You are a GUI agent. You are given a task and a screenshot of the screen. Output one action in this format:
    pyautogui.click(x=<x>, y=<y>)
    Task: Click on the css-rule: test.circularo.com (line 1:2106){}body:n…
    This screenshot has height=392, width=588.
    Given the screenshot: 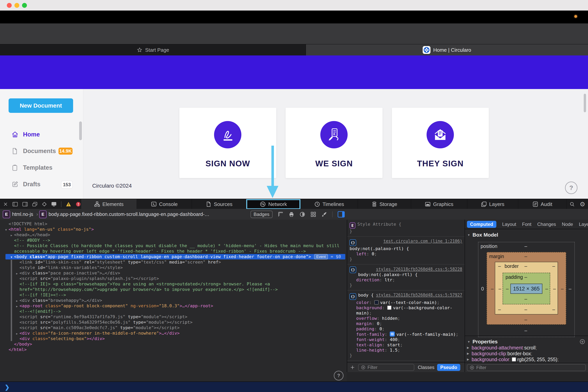 What is the action you would take?
    pyautogui.click(x=406, y=250)
    